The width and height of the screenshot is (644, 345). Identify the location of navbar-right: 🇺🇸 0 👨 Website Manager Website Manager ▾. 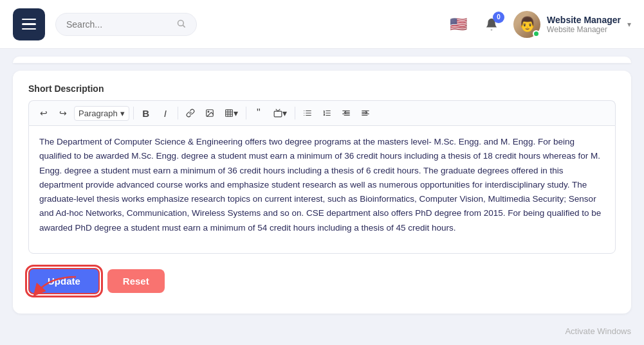
(539, 24).